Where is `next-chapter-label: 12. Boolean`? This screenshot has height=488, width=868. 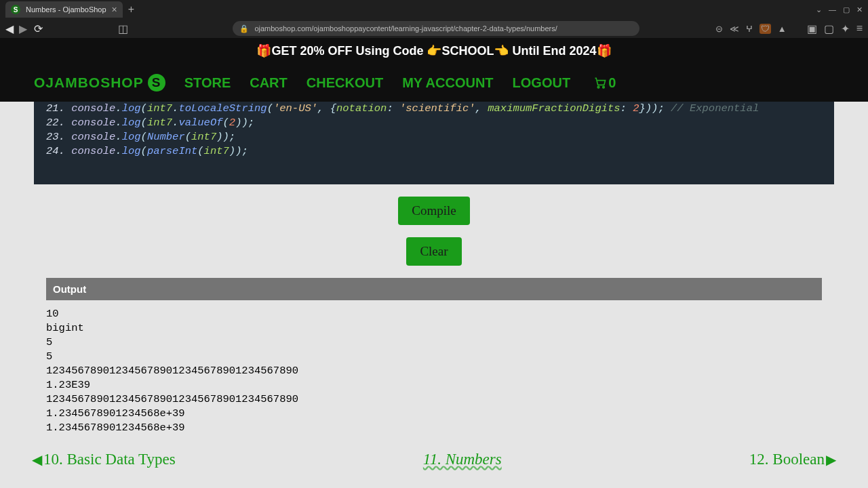
next-chapter-label: 12. Boolean is located at coordinates (787, 460).